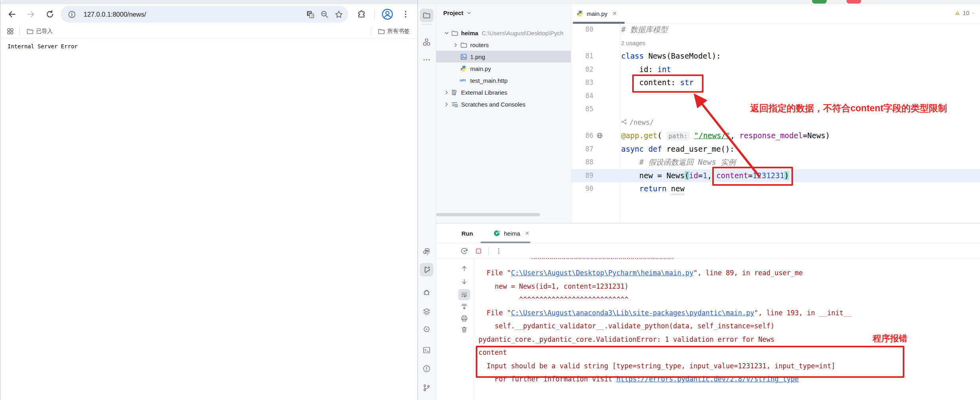  Describe the element at coordinates (456, 45) in the screenshot. I see `chevron-right-icon` at that location.